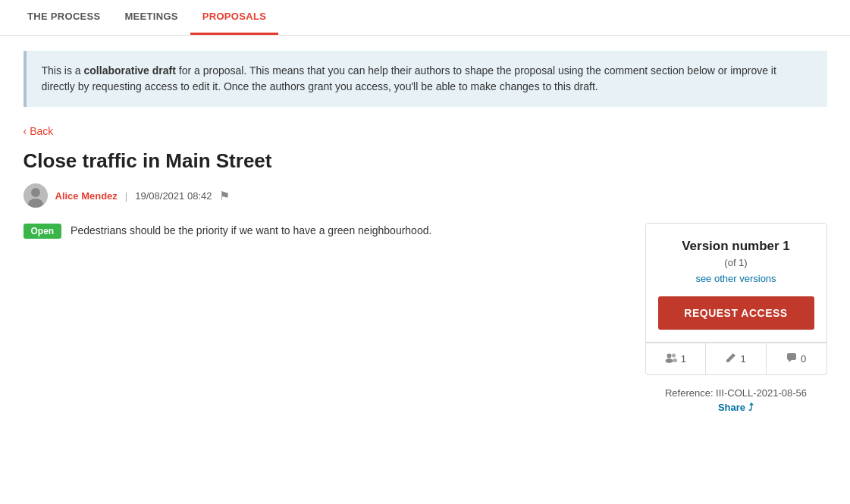  What do you see at coordinates (63, 70) in the screenshot?
I see `banner-prefix: This is a` at bounding box center [63, 70].